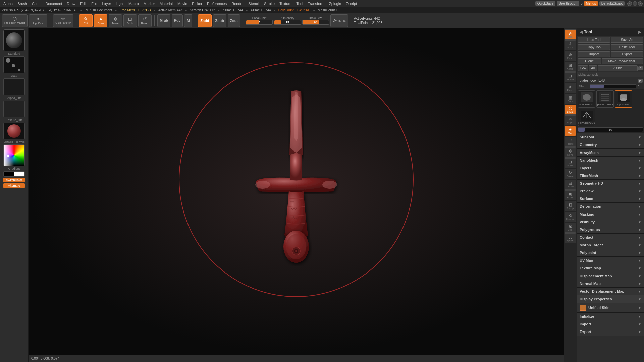 This screenshot has height=362, width=644. Describe the element at coordinates (610, 199) in the screenshot. I see `surface-header: Surface ▼` at that location.